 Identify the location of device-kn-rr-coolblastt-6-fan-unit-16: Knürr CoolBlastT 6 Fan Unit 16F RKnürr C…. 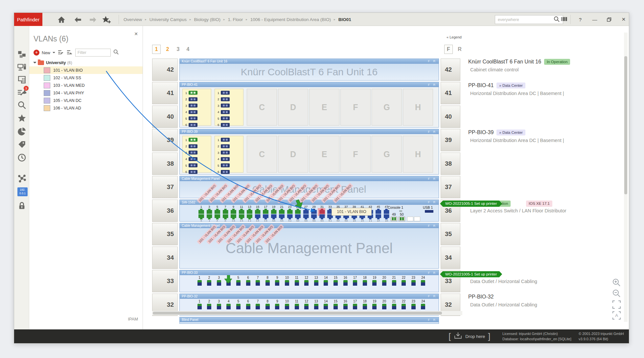
(309, 70).